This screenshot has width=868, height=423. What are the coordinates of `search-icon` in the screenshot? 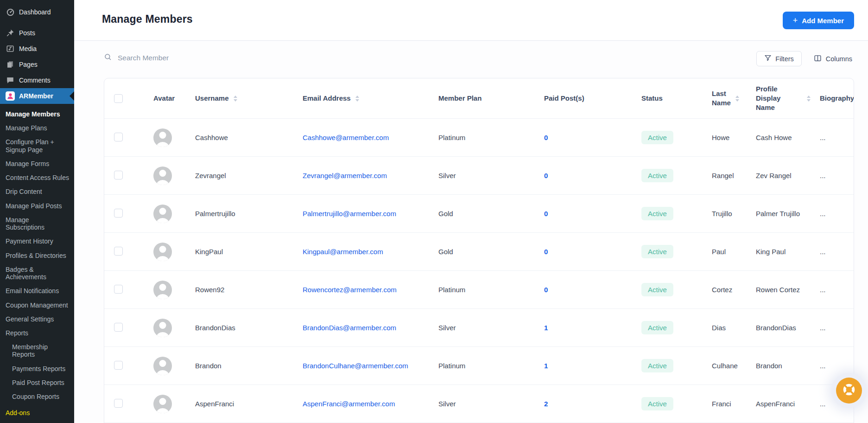 It's located at (108, 58).